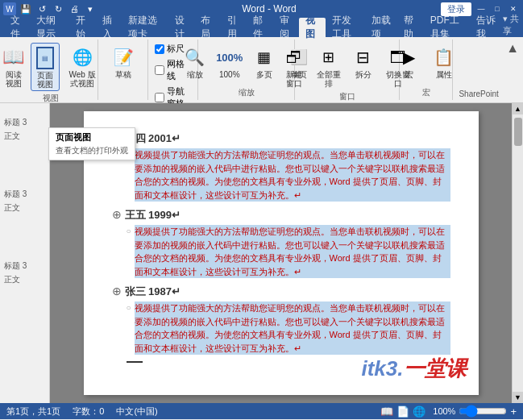  I want to click on arrange-label: 全部重排, so click(329, 79).